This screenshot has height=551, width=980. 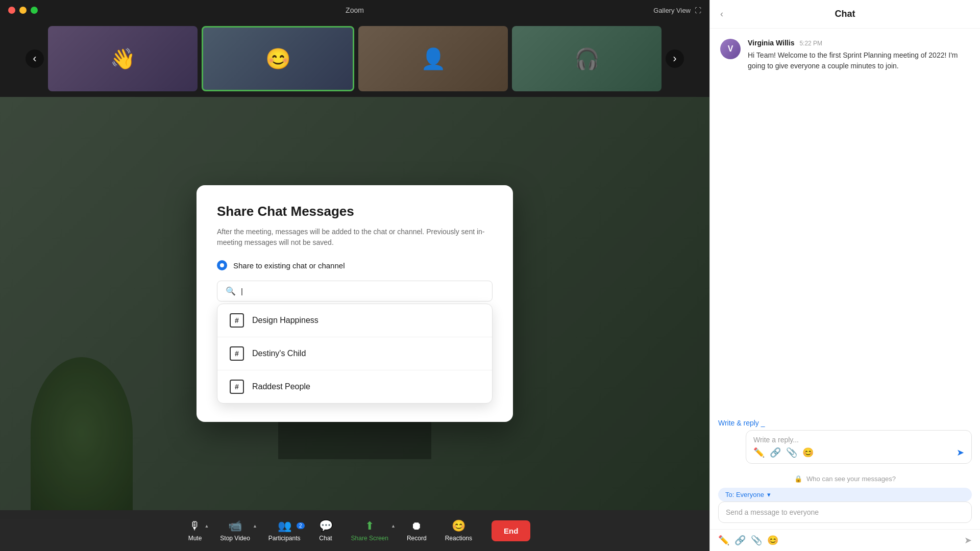 What do you see at coordinates (370, 526) in the screenshot?
I see `share-screen-icon: ⬆` at bounding box center [370, 526].